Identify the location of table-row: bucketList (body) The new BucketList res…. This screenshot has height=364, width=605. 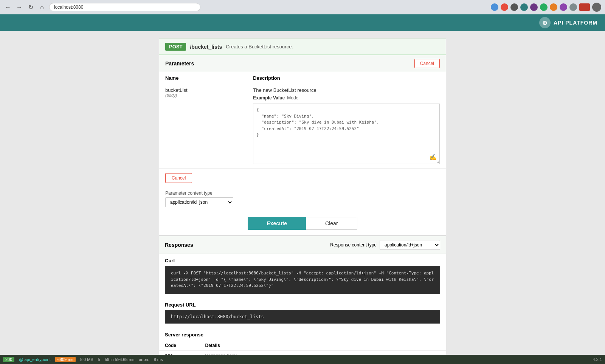
(302, 126).